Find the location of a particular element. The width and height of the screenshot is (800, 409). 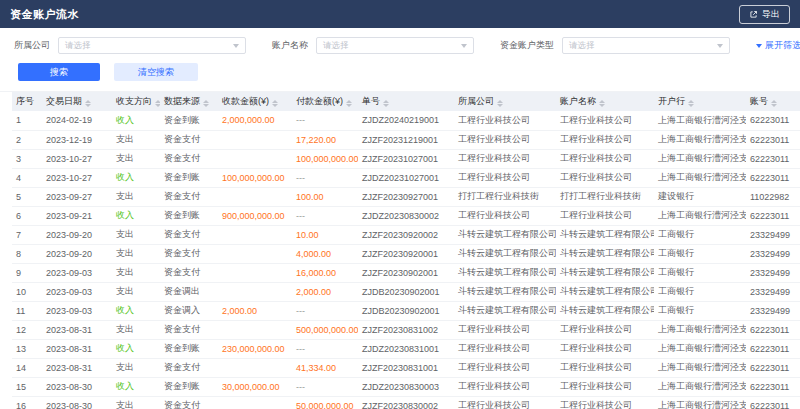

cell-source: 资金到账 is located at coordinates (189, 178).